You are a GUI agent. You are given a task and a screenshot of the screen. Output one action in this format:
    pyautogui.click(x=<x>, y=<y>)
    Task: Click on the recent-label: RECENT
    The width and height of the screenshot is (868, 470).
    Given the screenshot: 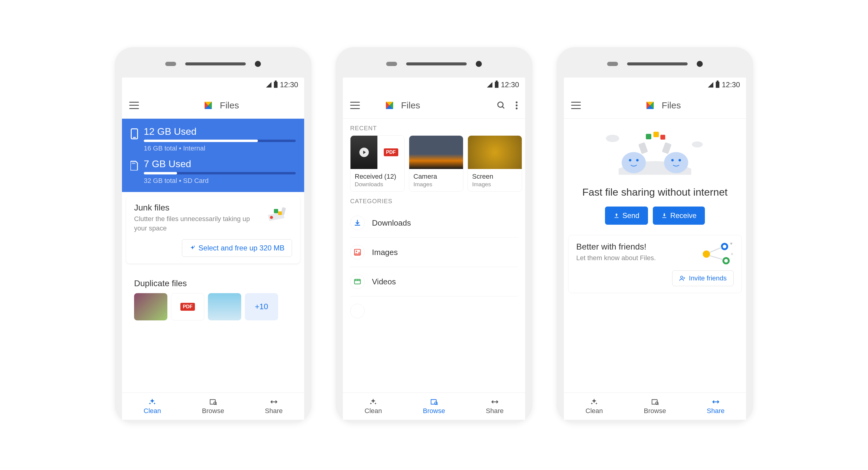 What is the action you would take?
    pyautogui.click(x=434, y=127)
    